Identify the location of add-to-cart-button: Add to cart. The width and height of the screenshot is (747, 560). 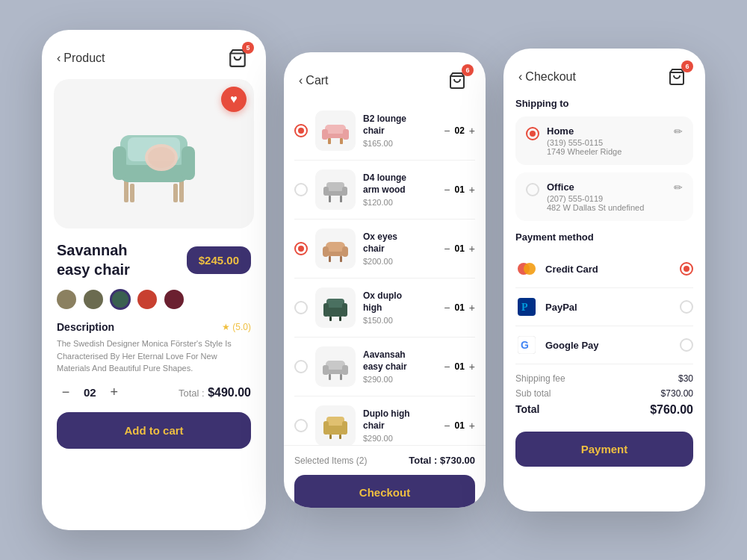
(154, 430).